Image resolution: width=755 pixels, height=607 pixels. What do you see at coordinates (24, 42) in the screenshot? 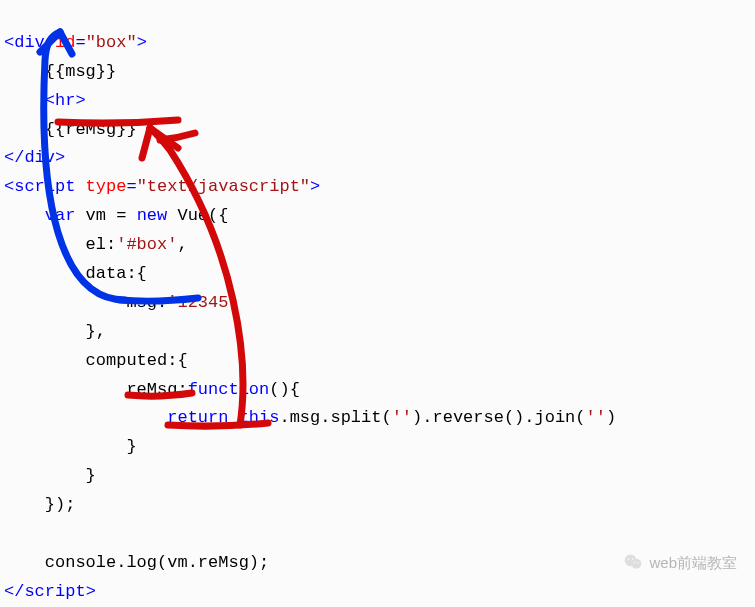
I see `code-line: <div` at bounding box center [24, 42].